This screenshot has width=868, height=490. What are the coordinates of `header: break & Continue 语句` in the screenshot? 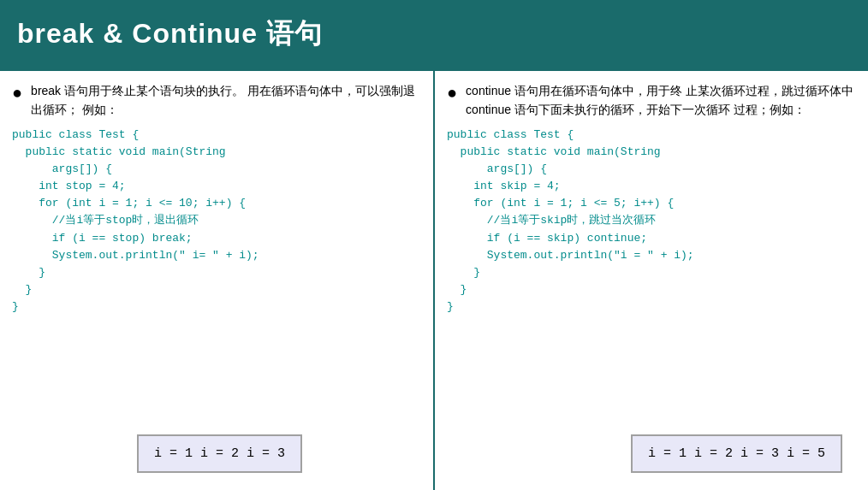 It's located at (434, 34).